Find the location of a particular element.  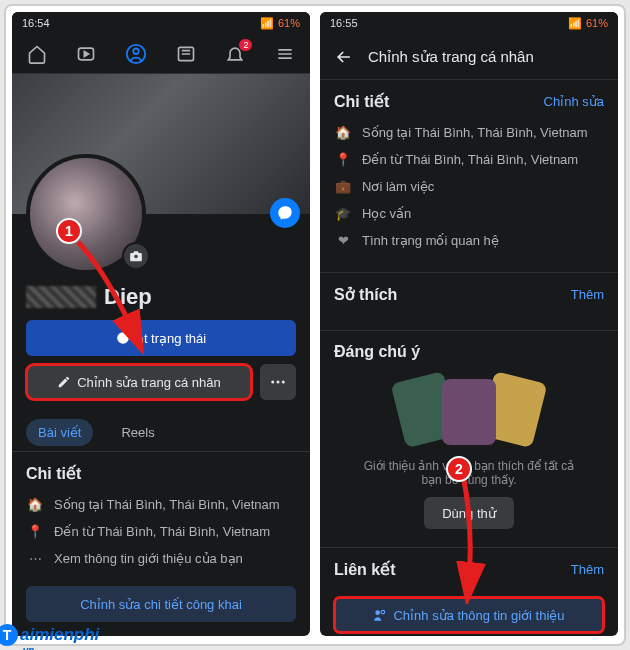

profile-name: Diep is located at coordinates (161, 297).